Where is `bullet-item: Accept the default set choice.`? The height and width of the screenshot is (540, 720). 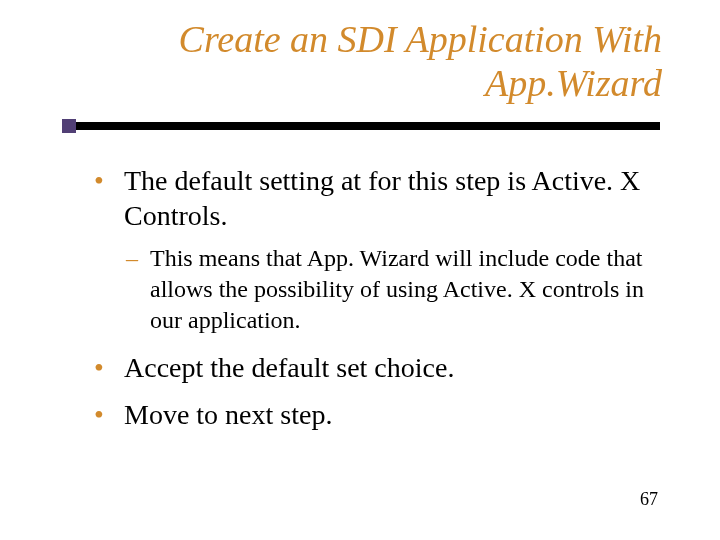
bullet-item: Accept the default set choice. is located at coordinates (377, 368).